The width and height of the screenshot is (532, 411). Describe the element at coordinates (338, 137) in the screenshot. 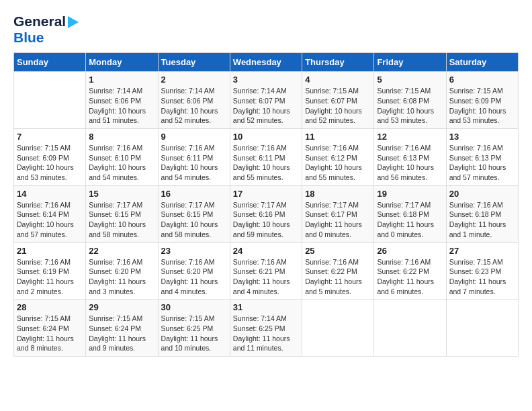

I see `day-number: 11` at that location.